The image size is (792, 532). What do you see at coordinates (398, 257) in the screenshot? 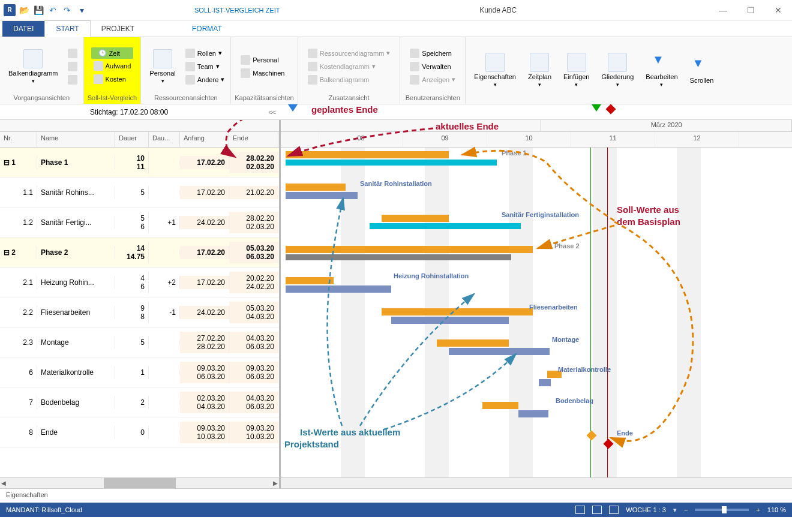
I see `bar-phase2-act` at bounding box center [398, 257].